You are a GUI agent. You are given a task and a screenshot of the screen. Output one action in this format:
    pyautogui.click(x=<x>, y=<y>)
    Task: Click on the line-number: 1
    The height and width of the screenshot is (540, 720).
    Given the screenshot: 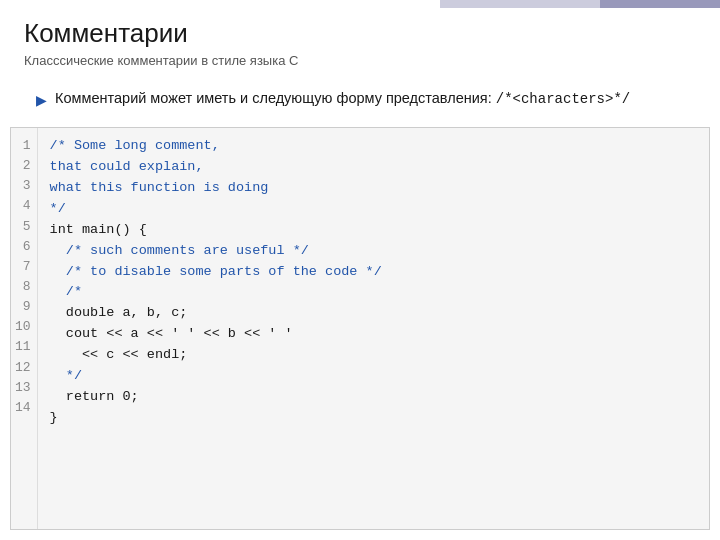 What is the action you would take?
    pyautogui.click(x=23, y=146)
    